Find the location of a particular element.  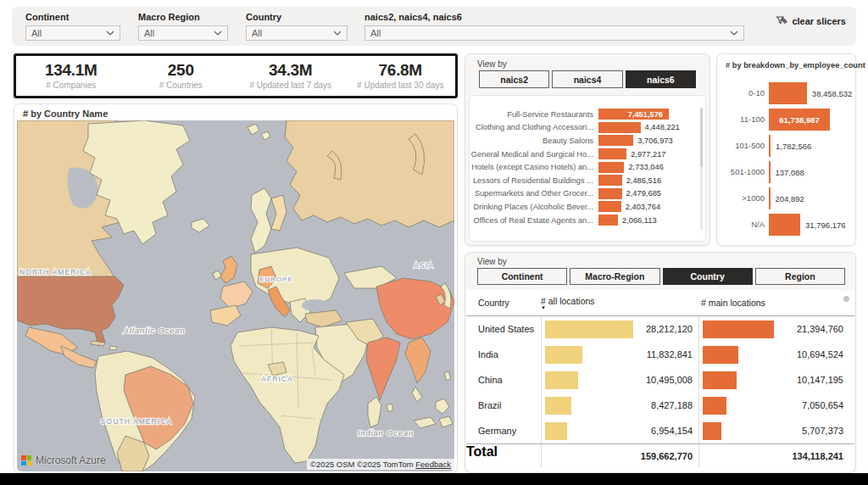

naics-bar-row: Hotels (except Casino Hotels) an...2,733… is located at coordinates (587, 167).